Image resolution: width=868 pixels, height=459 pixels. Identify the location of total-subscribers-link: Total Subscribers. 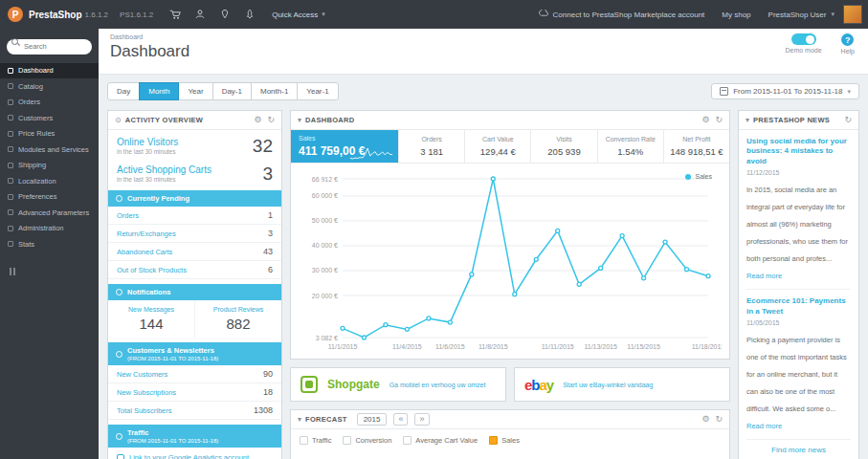
(145, 411).